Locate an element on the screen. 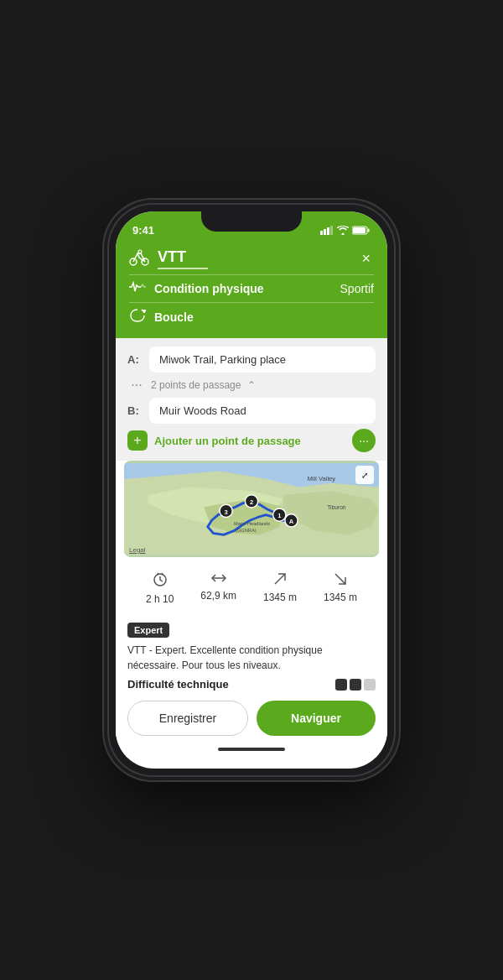  add-waypoint-label: Ajouter un point de passage is located at coordinates (228, 441).